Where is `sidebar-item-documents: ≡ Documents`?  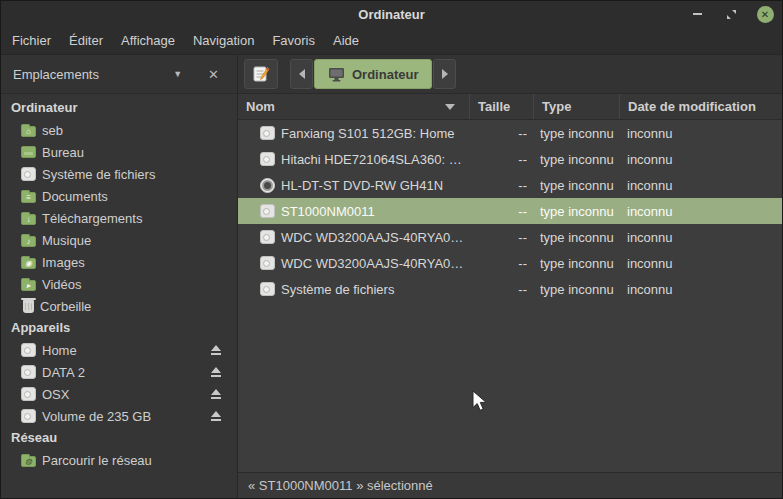 sidebar-item-documents: ≡ Documents is located at coordinates (119, 196).